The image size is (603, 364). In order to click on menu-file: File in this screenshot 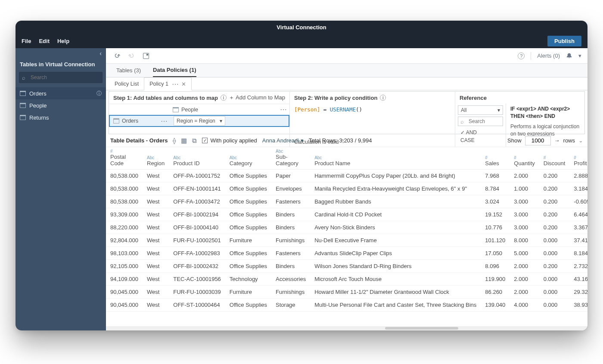, I will do `click(26, 41)`.